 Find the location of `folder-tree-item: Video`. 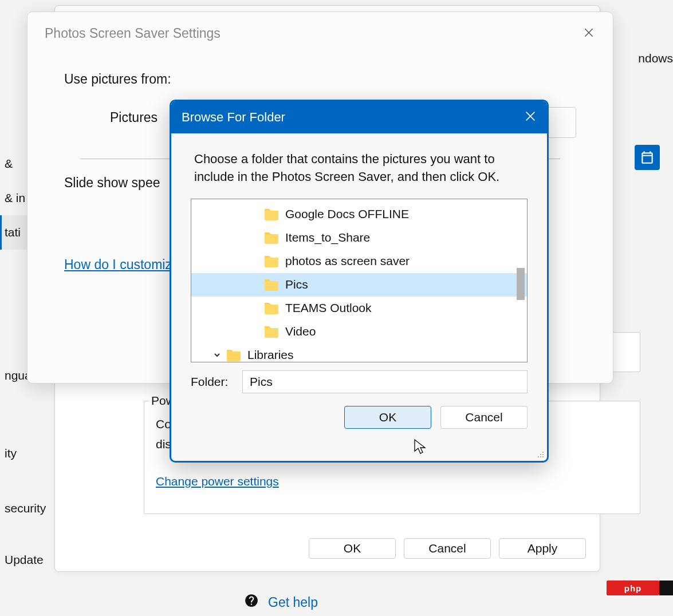

folder-tree-item: Video is located at coordinates (359, 332).